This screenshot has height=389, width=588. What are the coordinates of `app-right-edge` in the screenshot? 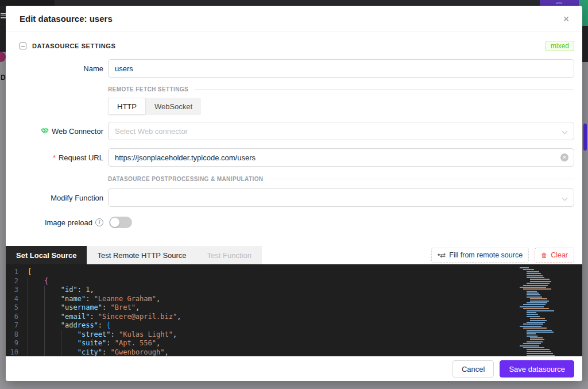 It's located at (585, 44).